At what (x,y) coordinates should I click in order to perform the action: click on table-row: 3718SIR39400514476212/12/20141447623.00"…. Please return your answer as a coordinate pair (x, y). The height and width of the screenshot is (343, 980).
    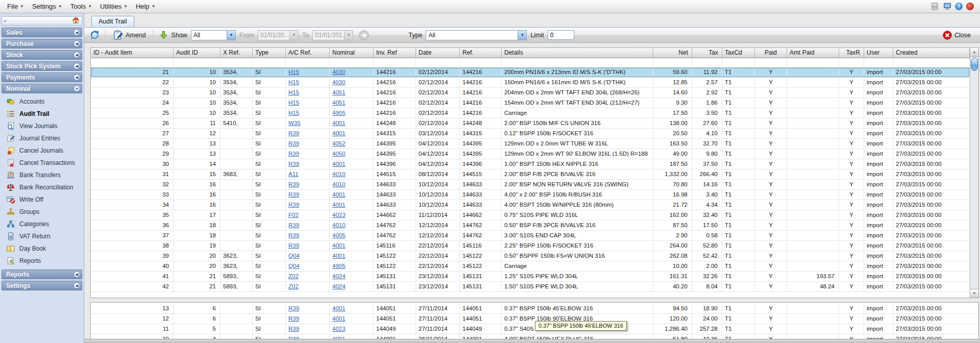
    Looking at the image, I should click on (530, 236).